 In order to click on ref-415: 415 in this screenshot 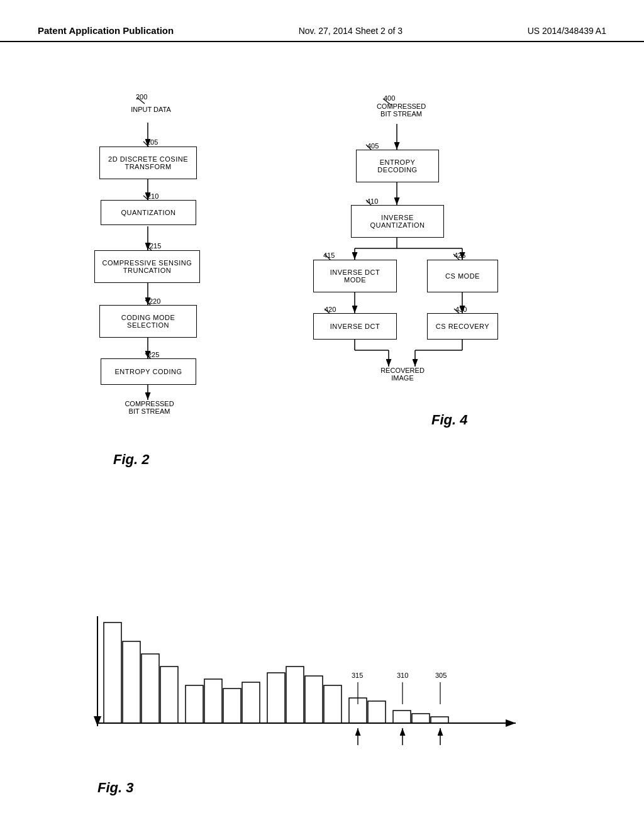, I will do `click(329, 255)`.